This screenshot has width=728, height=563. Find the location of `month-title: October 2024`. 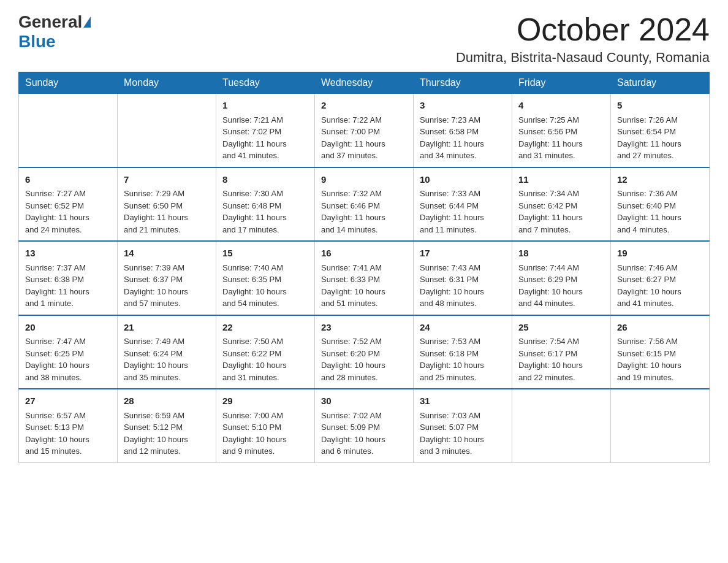

month-title: October 2024 is located at coordinates (583, 29).